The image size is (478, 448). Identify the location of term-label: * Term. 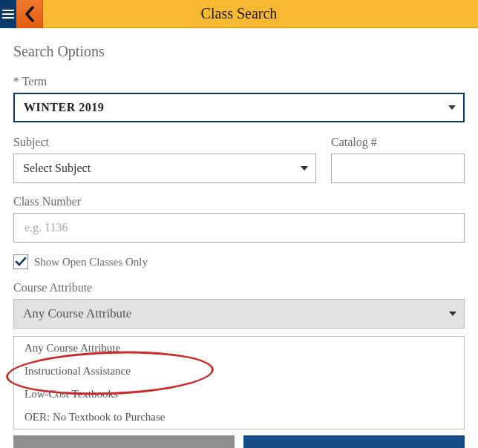
(239, 82).